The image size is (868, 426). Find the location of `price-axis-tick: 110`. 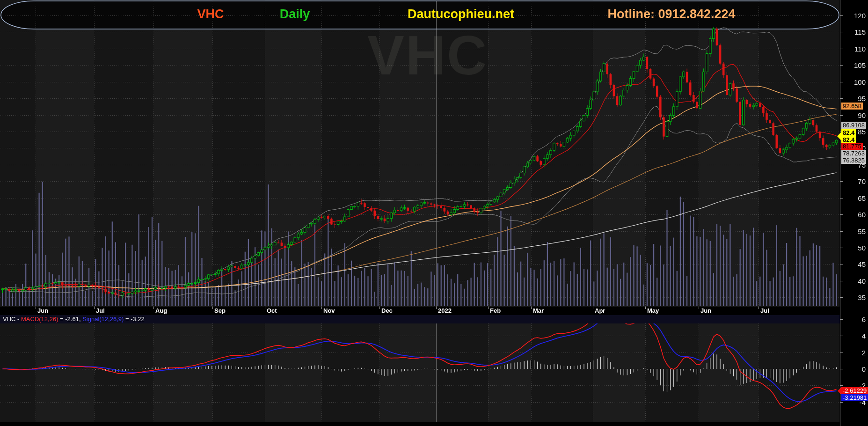

price-axis-tick: 110 is located at coordinates (854, 49).